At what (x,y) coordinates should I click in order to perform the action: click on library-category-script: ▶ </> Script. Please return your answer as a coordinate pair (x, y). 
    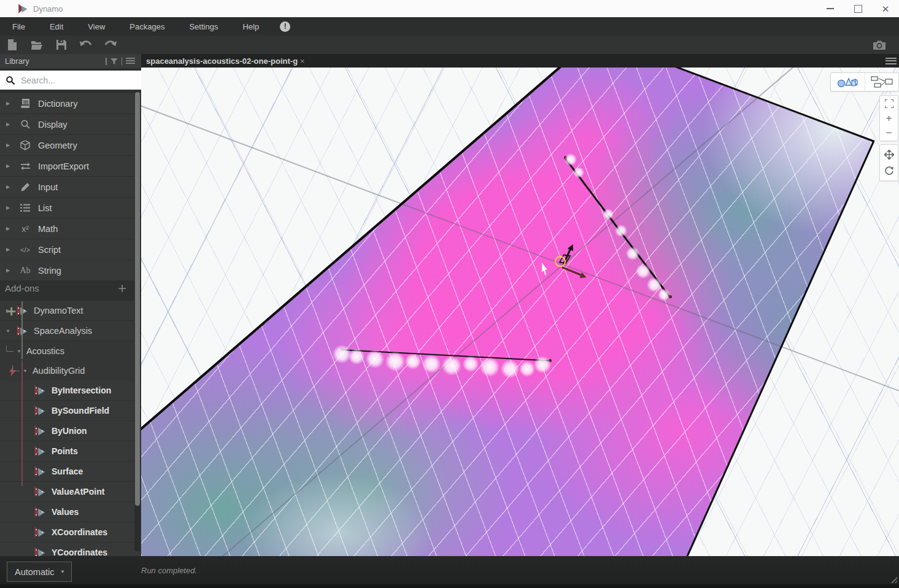
    Looking at the image, I should click on (71, 250).